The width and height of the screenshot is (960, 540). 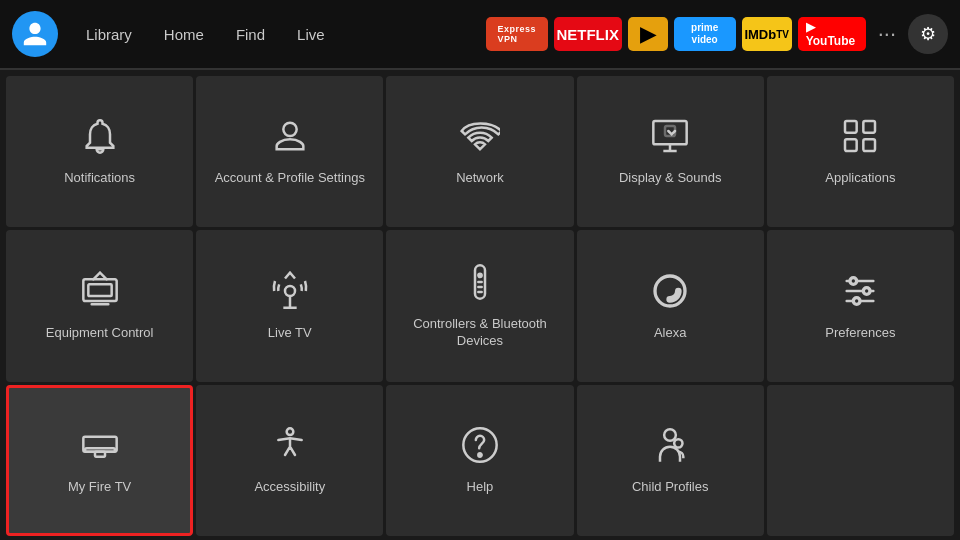 I want to click on apps-icon, so click(x=860, y=138).